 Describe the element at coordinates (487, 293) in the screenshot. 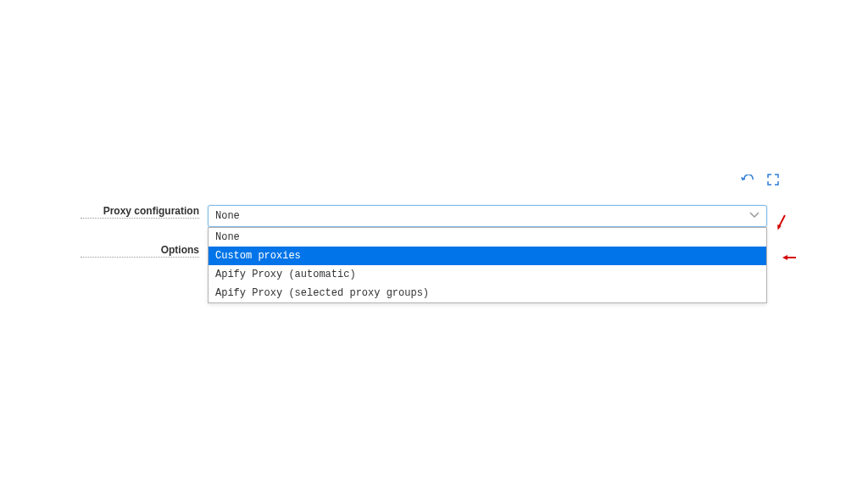

I see `dropdown-option: Apify Proxy (selected proxy groups)` at that location.